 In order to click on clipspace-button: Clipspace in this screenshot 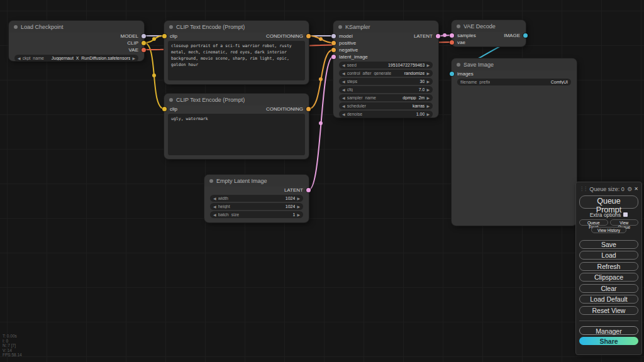, I will do `click(609, 277)`.